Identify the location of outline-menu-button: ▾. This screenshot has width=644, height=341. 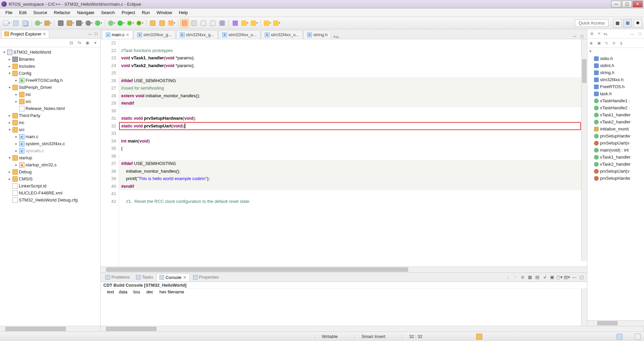
(591, 51).